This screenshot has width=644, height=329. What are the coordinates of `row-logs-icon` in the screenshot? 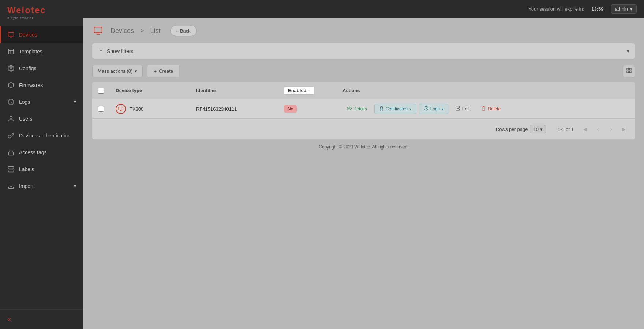 It's located at (426, 109).